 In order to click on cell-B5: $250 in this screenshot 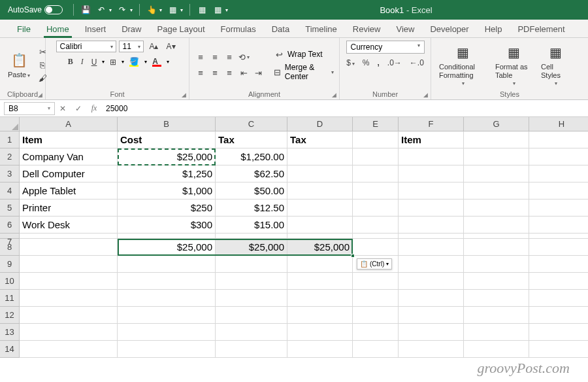, I will do `click(167, 208)`.